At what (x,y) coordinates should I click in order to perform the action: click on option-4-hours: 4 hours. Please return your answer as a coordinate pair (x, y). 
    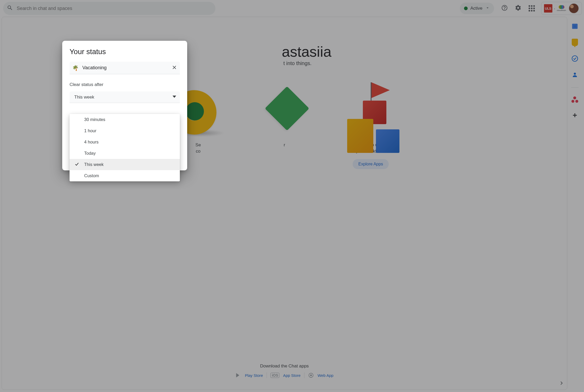
    Looking at the image, I should click on (125, 142).